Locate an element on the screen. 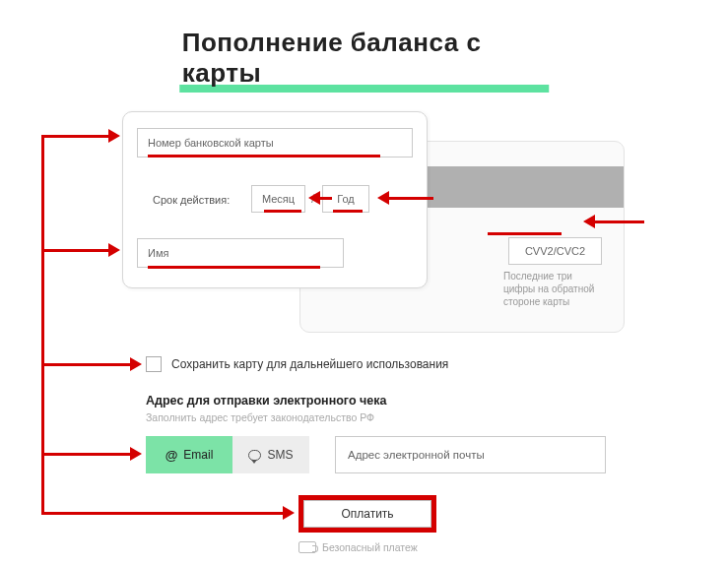  pay-button: Оплатить is located at coordinates (367, 514).